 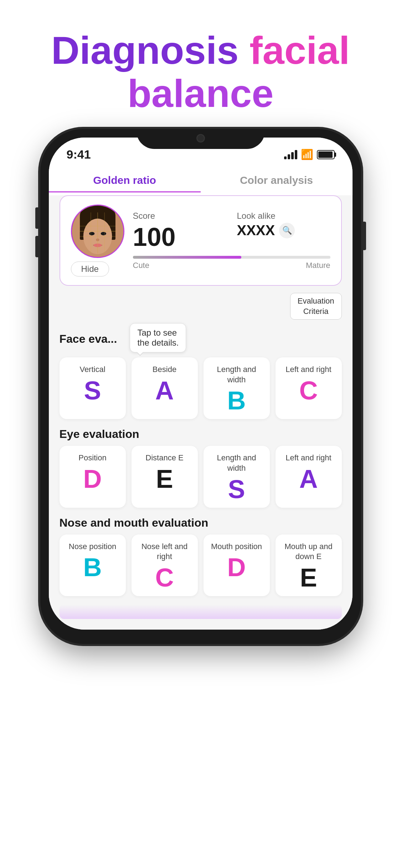 What do you see at coordinates (318, 265) in the screenshot?
I see `bar-label-mature: Mature` at bounding box center [318, 265].